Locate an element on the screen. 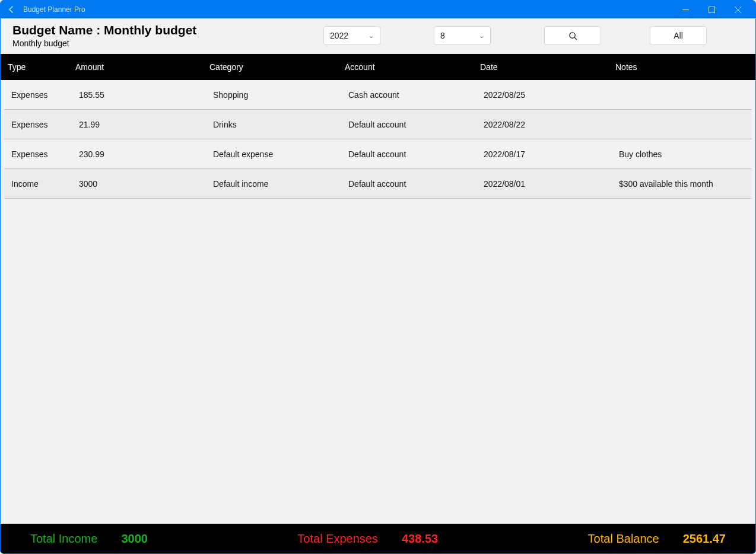 This screenshot has width=756, height=554. cell-category: Default income is located at coordinates (281, 184).